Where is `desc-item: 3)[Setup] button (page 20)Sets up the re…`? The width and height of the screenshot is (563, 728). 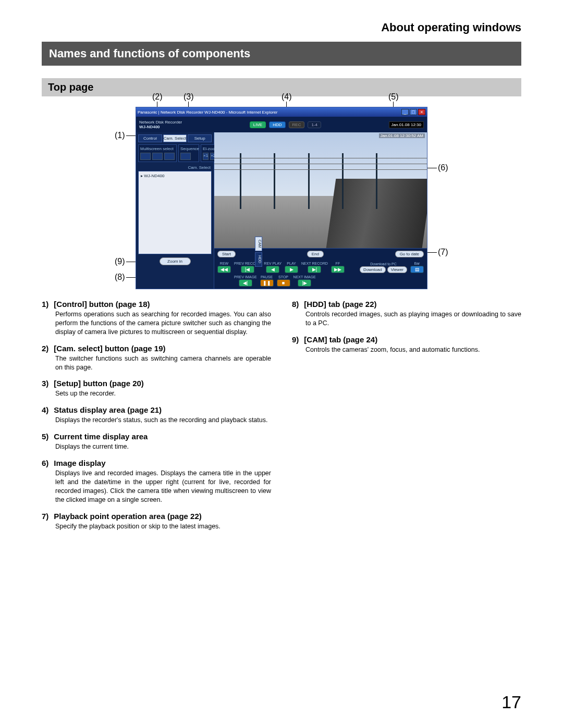 desc-item: 3)[Setup] button (page 20)Sets up the re… is located at coordinates (156, 389).